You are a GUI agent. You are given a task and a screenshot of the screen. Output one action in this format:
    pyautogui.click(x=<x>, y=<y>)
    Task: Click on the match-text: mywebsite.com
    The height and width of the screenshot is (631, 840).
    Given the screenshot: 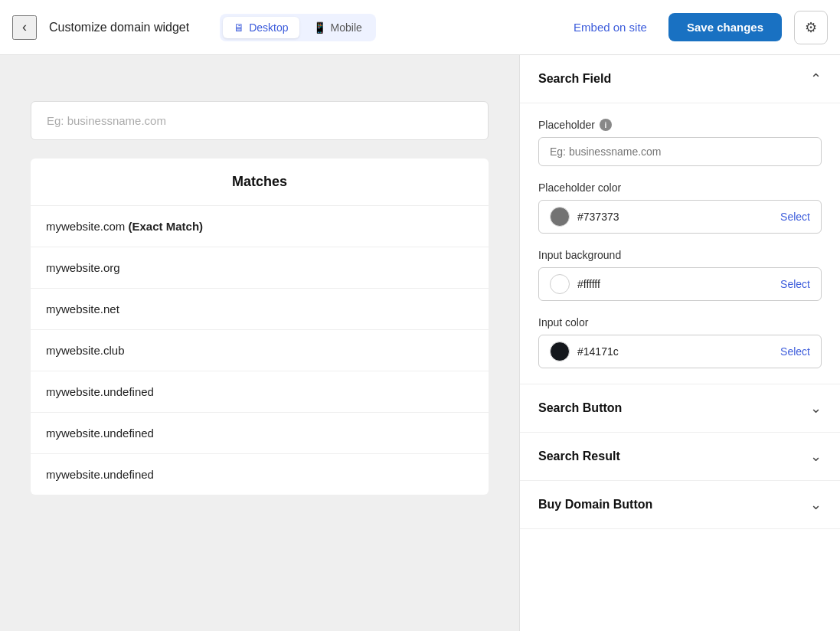 What is the action you would take?
    pyautogui.click(x=86, y=227)
    